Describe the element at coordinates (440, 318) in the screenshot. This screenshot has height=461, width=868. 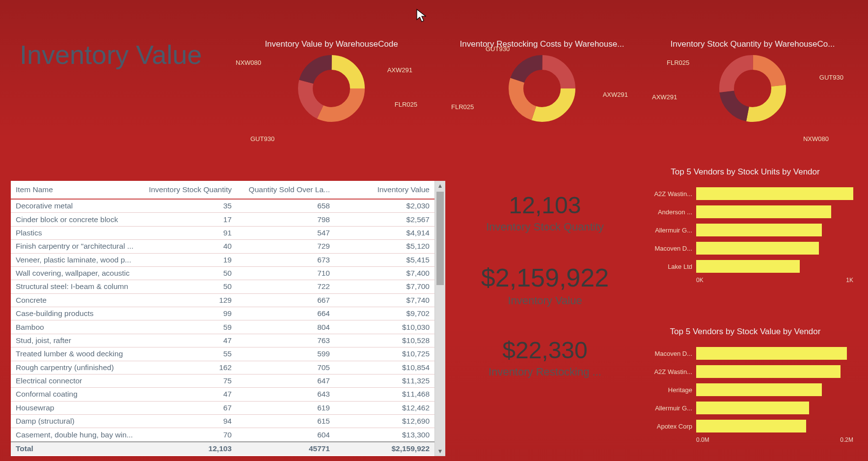
I see `table-scrollbar: ▲ ▼` at that location.